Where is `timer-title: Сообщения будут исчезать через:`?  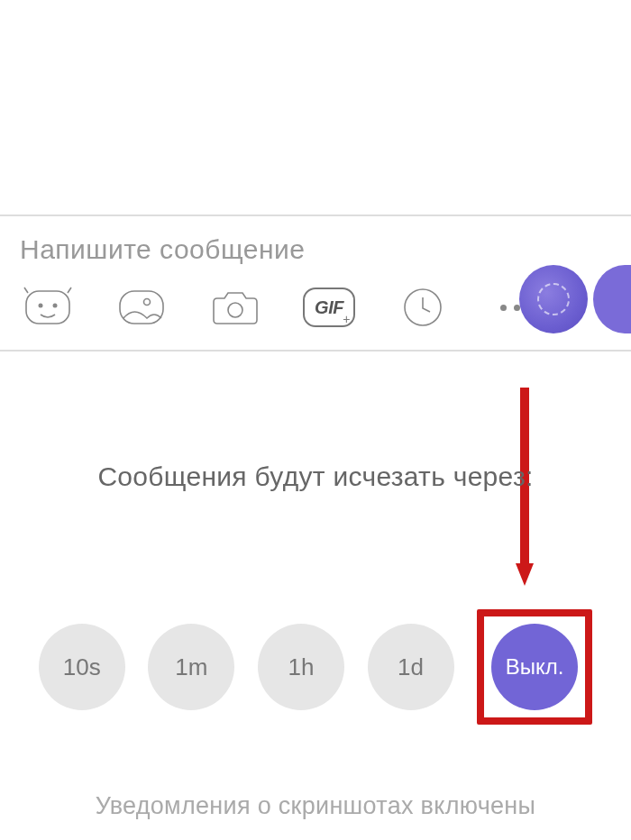
timer-title: Сообщения будут исчезать через: is located at coordinates (316, 477).